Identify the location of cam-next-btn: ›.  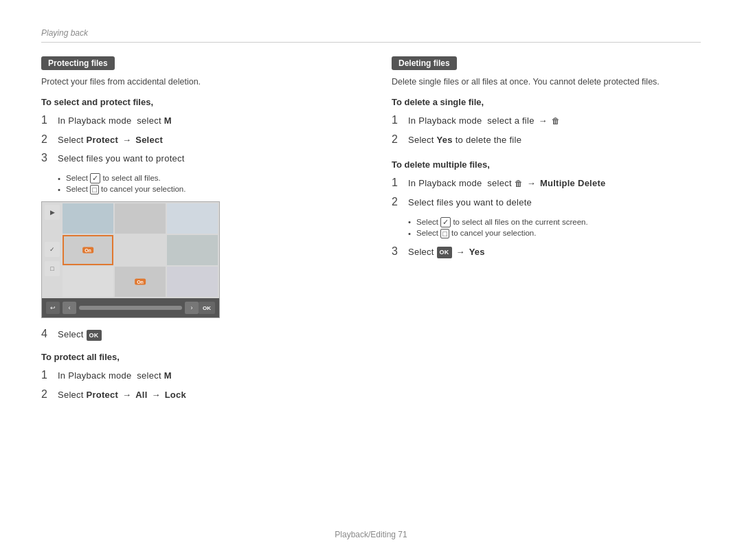
(192, 308).